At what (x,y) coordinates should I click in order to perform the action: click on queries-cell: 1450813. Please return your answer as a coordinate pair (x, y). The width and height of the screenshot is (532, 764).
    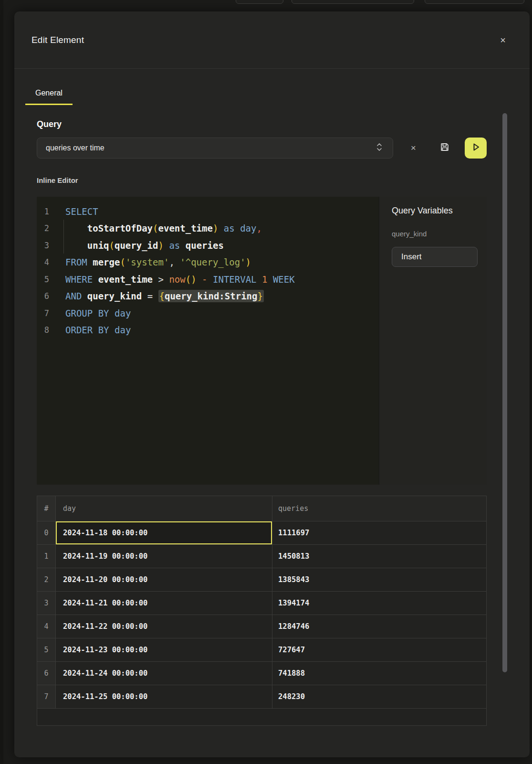
    Looking at the image, I should click on (379, 556).